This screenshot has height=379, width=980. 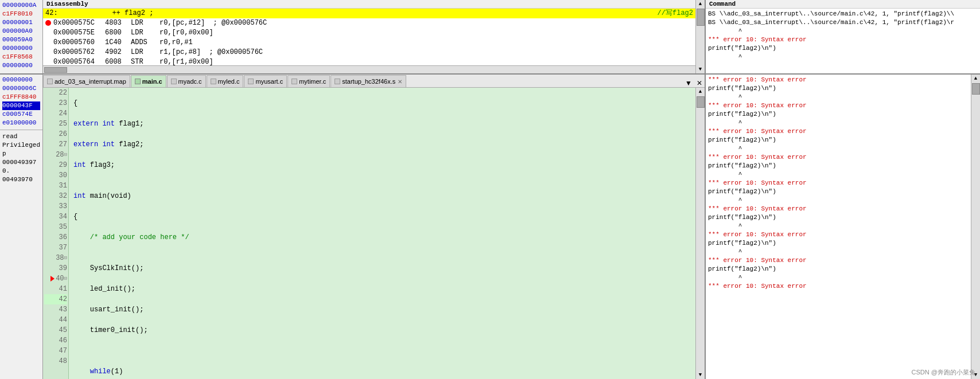 I want to click on line-num: 48, so click(x=56, y=361).